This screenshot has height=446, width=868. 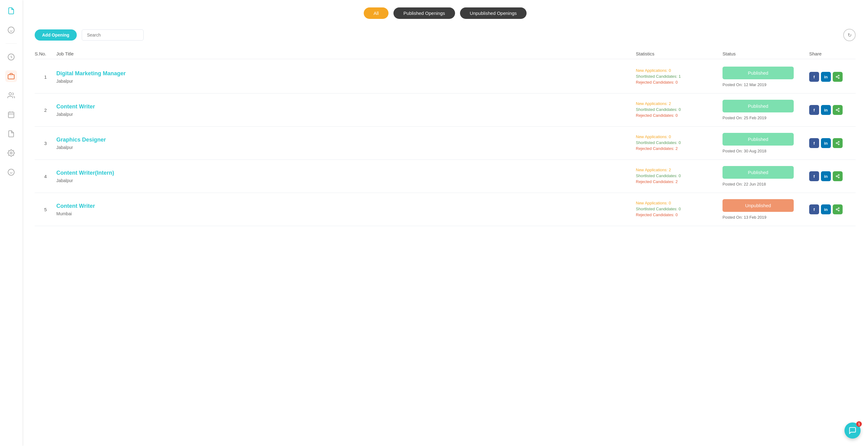 I want to click on job-title: Content Writer(Intern), so click(x=346, y=173).